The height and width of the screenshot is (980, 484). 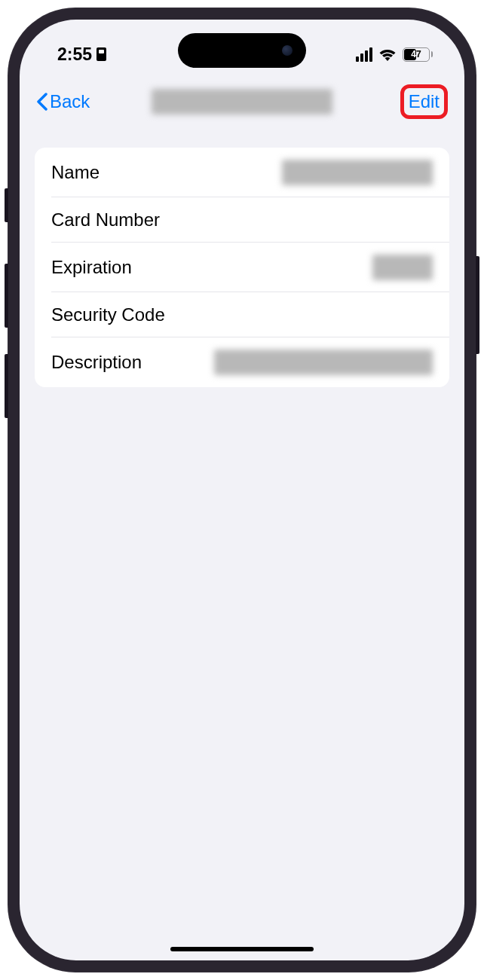 What do you see at coordinates (75, 54) in the screenshot?
I see `status-time: 2:55` at bounding box center [75, 54].